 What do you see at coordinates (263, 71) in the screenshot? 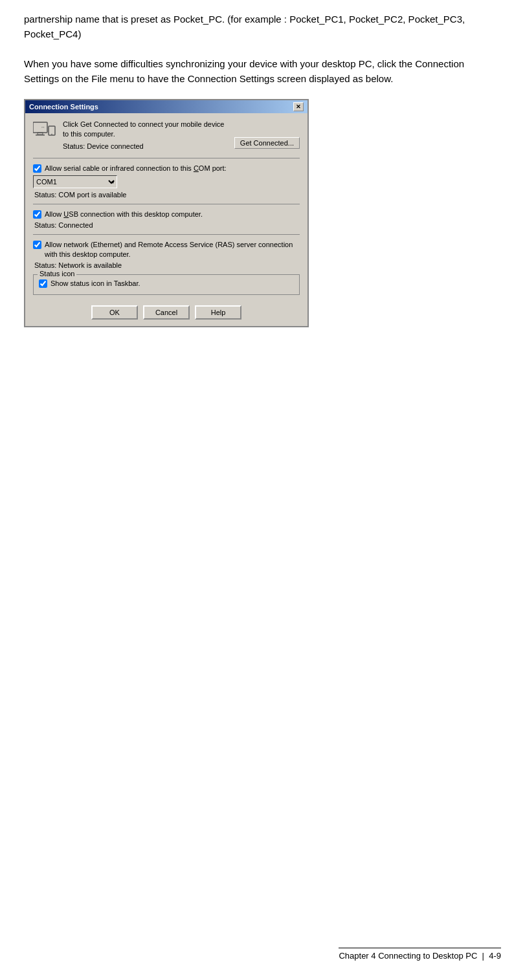
I see `body-paragraph: When you have some difficulties synchron…` at bounding box center [263, 71].